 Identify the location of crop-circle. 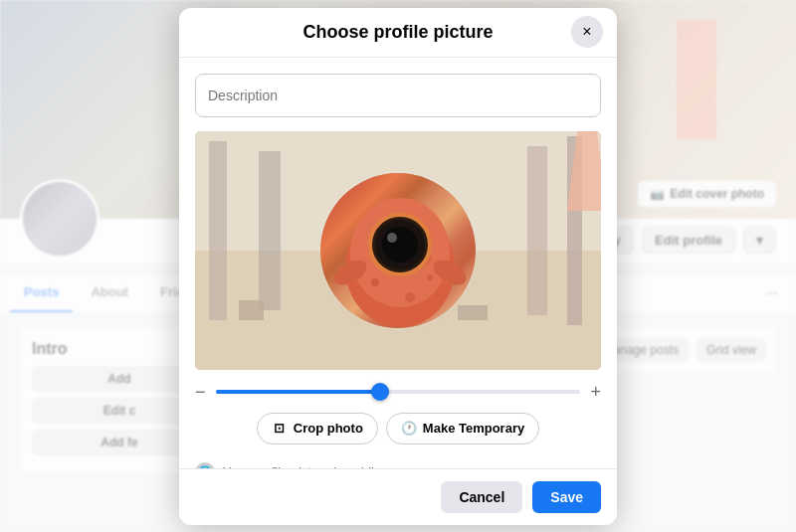
(398, 251).